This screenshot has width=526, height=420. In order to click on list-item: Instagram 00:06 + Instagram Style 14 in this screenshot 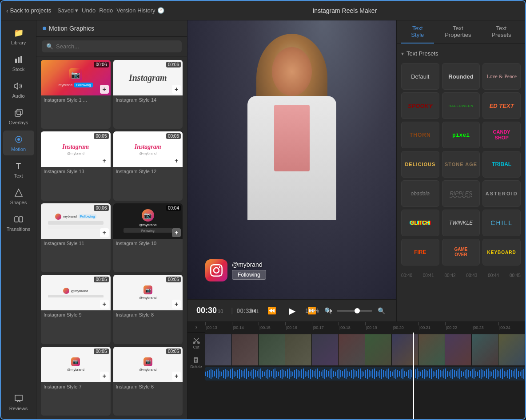, I will do `click(148, 94)`.